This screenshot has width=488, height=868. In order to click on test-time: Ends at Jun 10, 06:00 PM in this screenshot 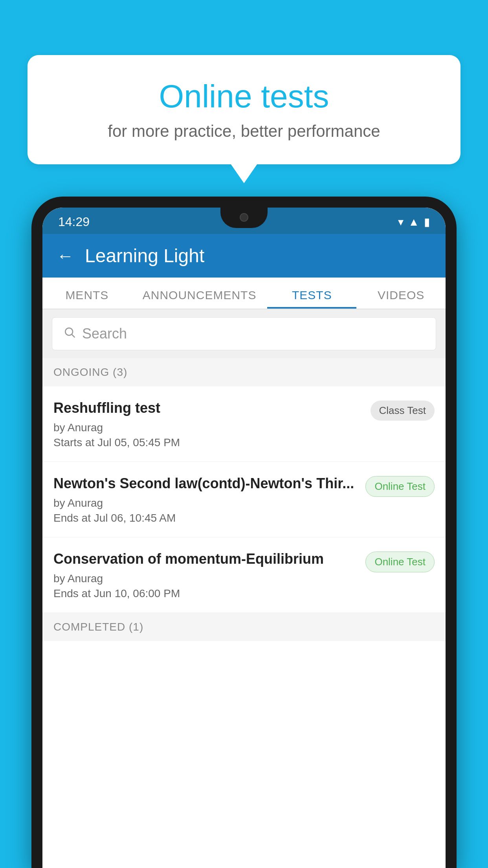, I will do `click(205, 594)`.